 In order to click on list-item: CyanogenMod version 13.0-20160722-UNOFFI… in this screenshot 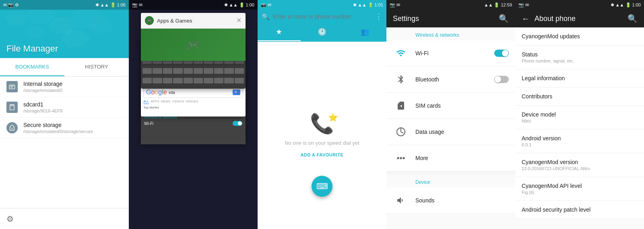, I will do `click(580, 165)`.